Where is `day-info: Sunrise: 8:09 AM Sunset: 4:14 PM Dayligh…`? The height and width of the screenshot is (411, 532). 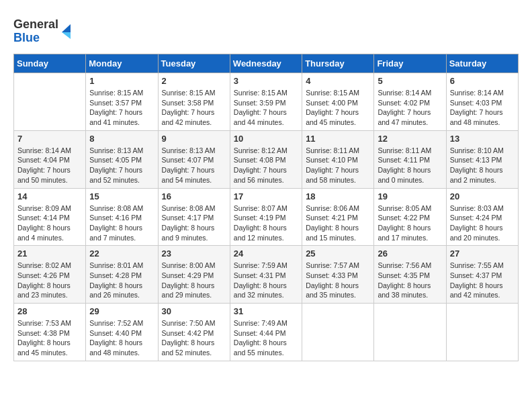
day-info: Sunrise: 8:09 AM Sunset: 4:14 PM Dayligh… is located at coordinates (50, 223).